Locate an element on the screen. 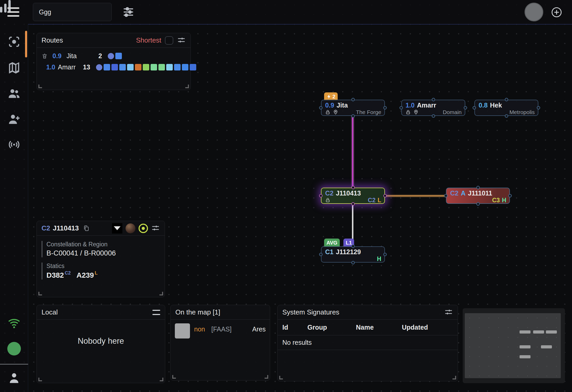  sidebar-divider is located at coordinates (14, 364).